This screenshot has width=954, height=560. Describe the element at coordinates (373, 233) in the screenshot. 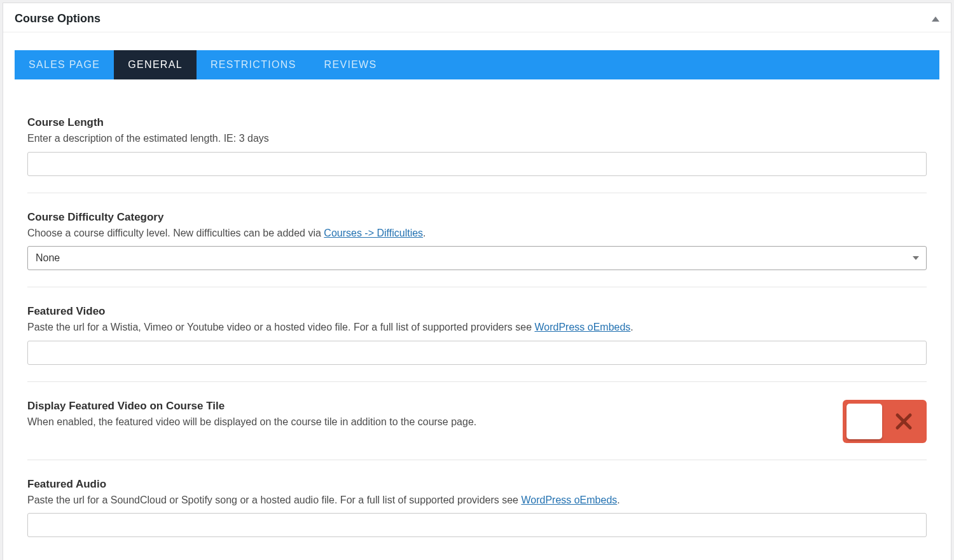

I see `difficulty-link: Courses -> Difficulties` at that location.